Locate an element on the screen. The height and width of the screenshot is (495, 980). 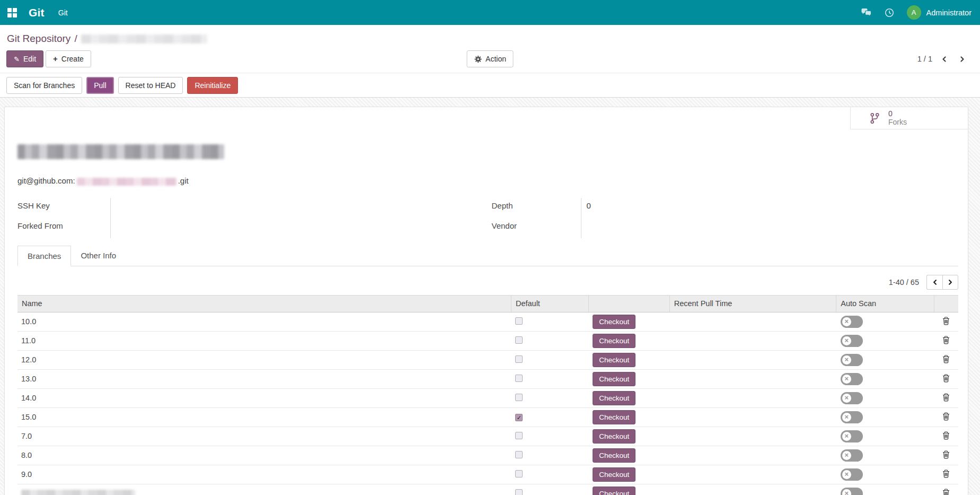
table-row: 10.0Checkout× is located at coordinates (488, 322).